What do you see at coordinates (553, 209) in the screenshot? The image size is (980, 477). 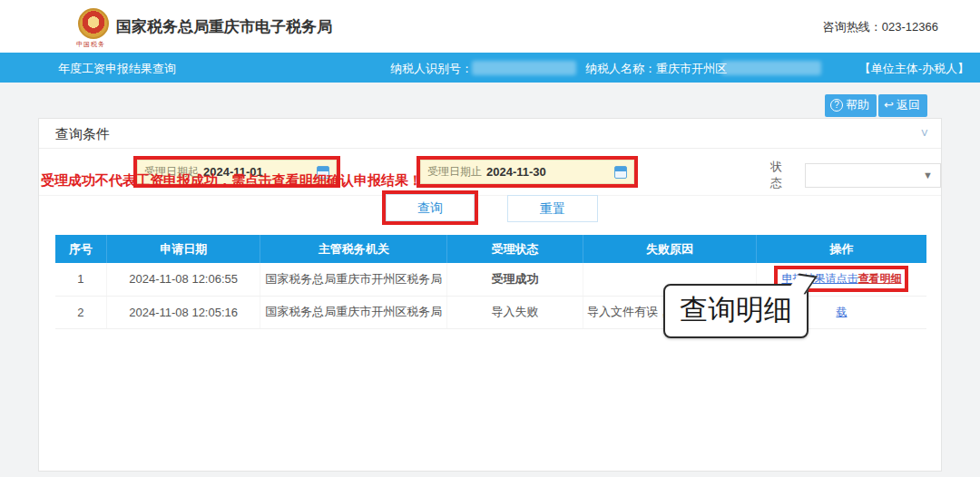 I see `reset-button: 重置` at bounding box center [553, 209].